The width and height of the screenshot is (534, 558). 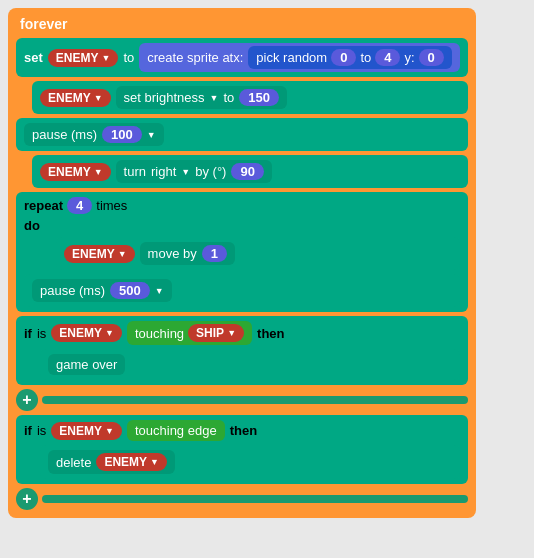 What do you see at coordinates (242, 206) in the screenshot?
I see `repeat-header: repeat 4 times` at bounding box center [242, 206].